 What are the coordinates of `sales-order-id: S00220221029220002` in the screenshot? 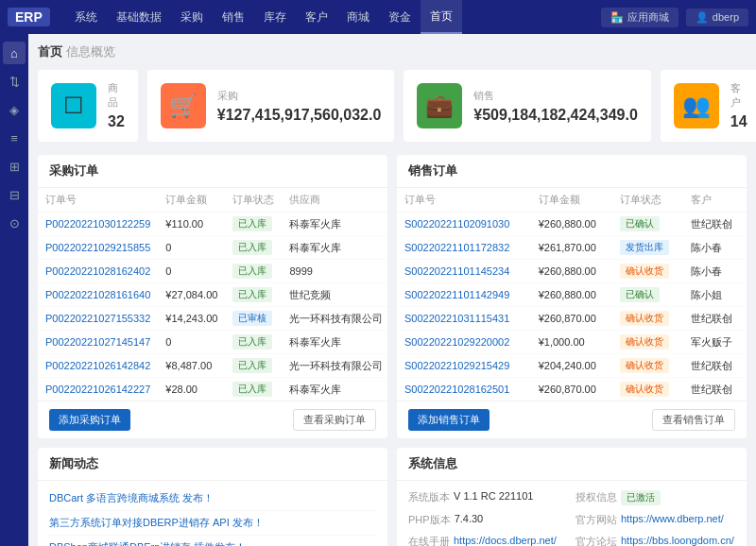 It's located at (464, 342).